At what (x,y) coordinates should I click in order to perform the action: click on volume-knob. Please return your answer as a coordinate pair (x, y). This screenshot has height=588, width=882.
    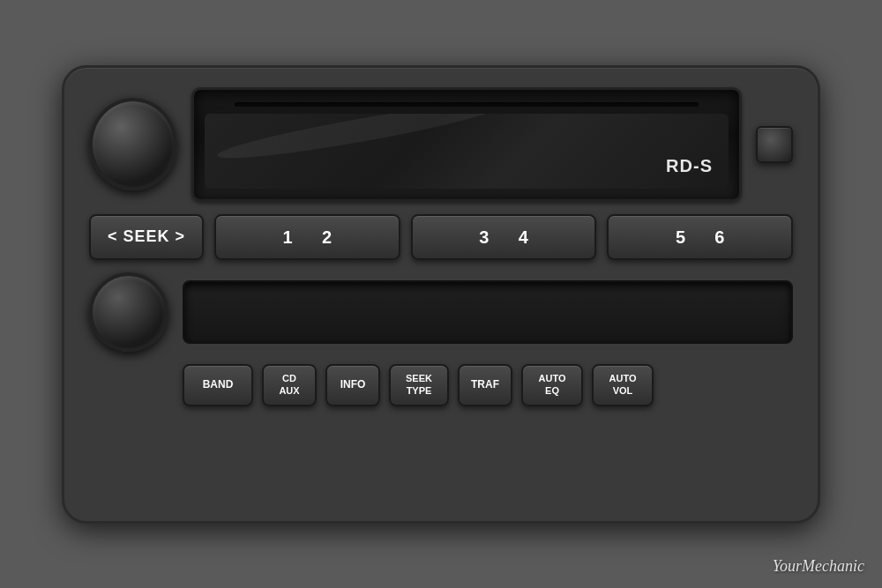
    Looking at the image, I should click on (133, 145).